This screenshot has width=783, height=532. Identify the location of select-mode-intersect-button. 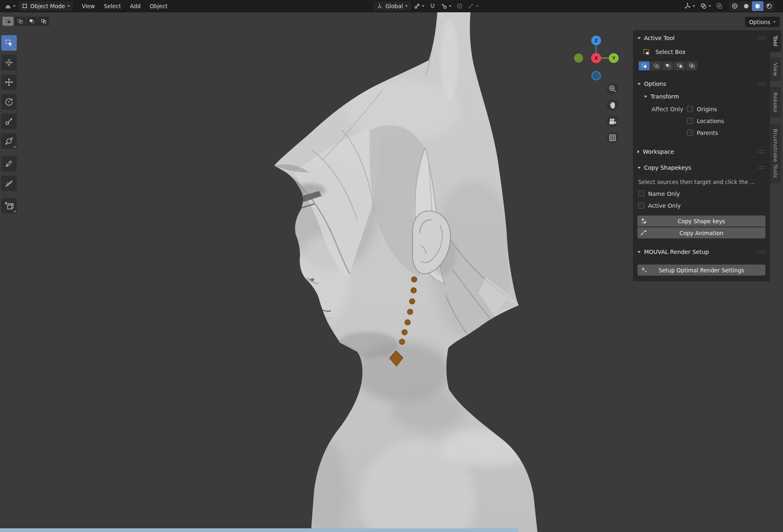
(43, 21).